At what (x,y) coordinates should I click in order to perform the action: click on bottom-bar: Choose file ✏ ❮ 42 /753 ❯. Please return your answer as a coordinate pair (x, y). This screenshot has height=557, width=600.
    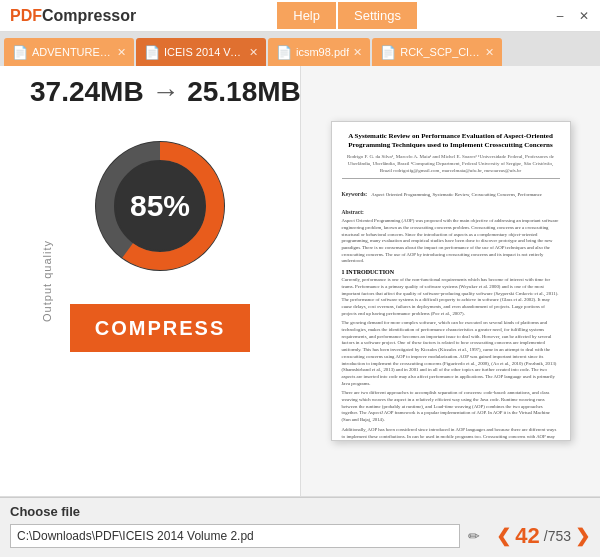
    Looking at the image, I should click on (300, 527).